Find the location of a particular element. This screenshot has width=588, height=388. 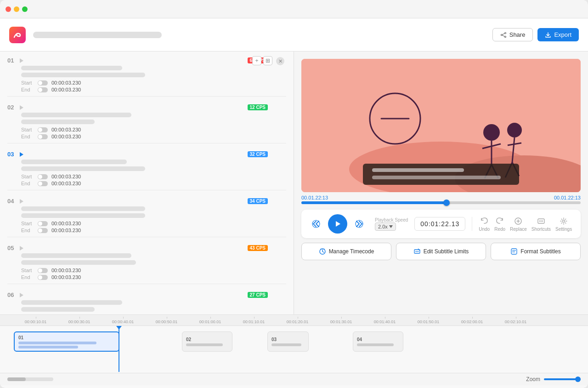

minimize-traffic-light is located at coordinates (17, 9).